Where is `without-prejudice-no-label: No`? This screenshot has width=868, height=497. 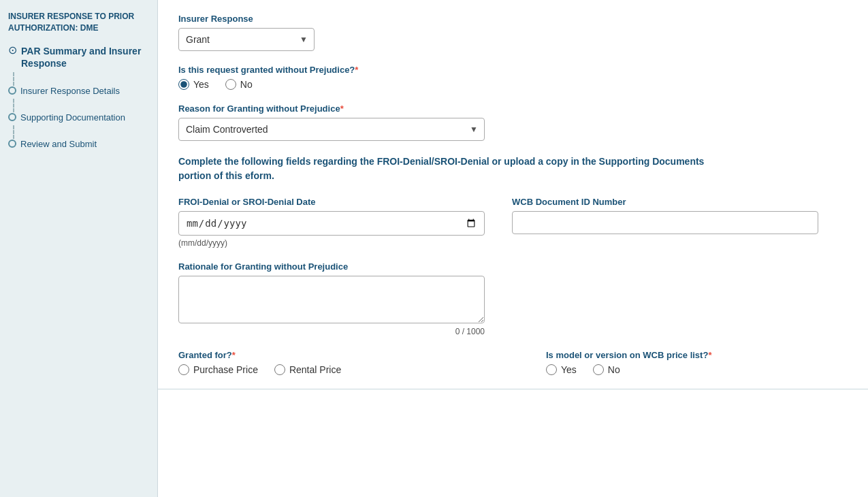
without-prejudice-no-label: No is located at coordinates (246, 84).